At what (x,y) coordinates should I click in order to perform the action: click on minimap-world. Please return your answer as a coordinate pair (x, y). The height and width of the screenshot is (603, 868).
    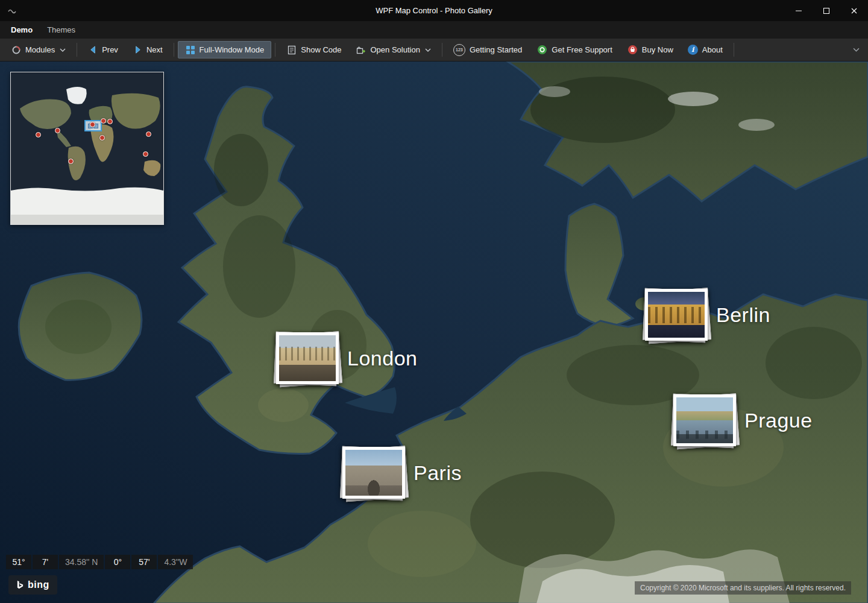
    Looking at the image, I should click on (87, 148).